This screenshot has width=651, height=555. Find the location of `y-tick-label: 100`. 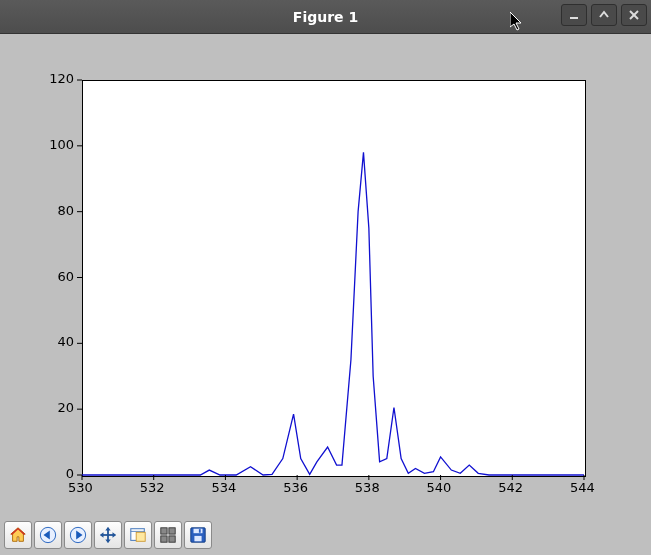

y-tick-label: 100 is located at coordinates (59, 144).